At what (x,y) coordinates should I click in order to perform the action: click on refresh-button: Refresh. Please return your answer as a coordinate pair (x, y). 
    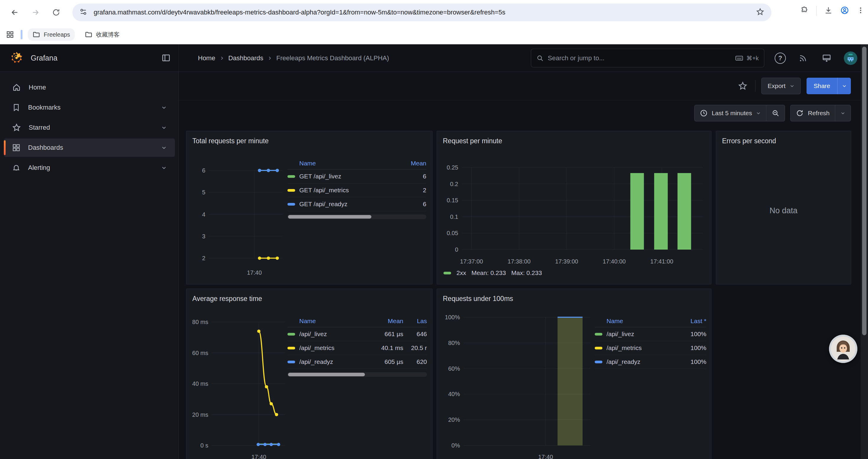
    Looking at the image, I should click on (813, 113).